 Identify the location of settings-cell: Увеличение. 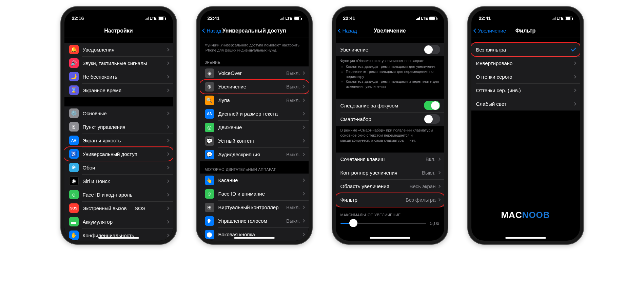
(390, 49).